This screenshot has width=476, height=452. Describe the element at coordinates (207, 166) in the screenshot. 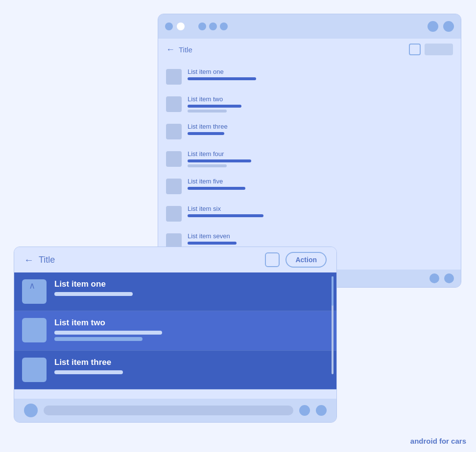

I see `back-item-bar-4b` at that location.